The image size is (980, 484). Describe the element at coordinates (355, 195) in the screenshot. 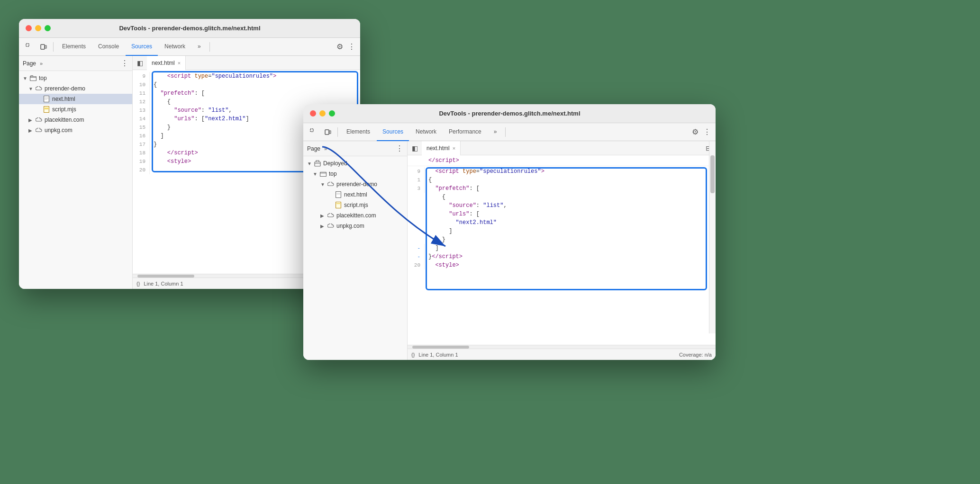

I see `tree-label-nexthtml-front: next.html` at that location.